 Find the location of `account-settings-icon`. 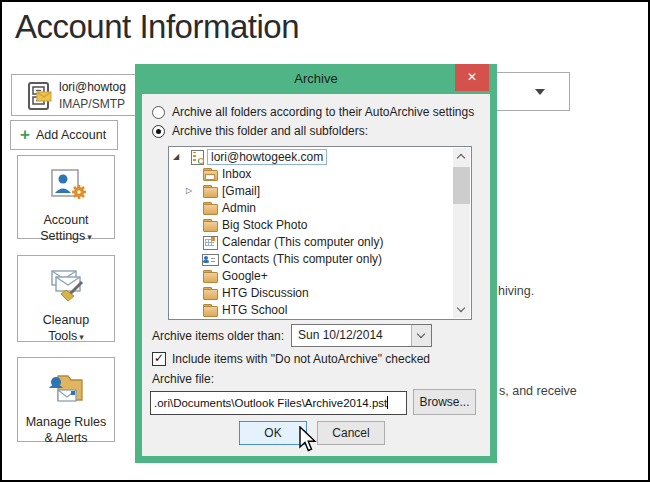

account-settings-icon is located at coordinates (66, 187).